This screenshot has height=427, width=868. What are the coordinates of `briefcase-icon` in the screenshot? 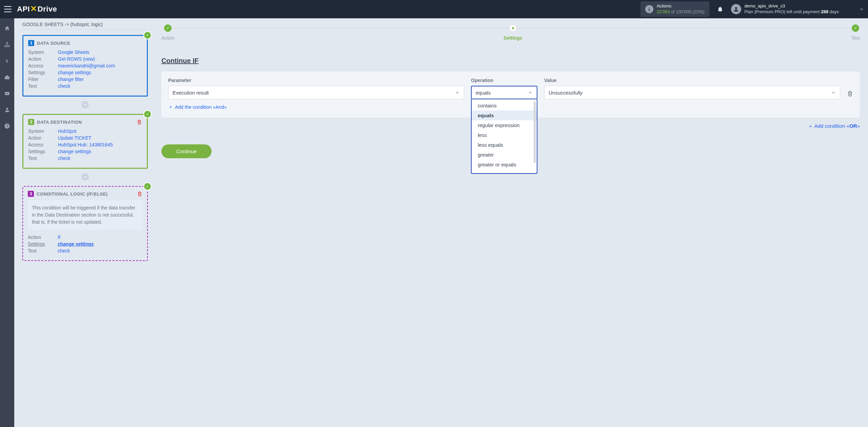 It's located at (7, 77).